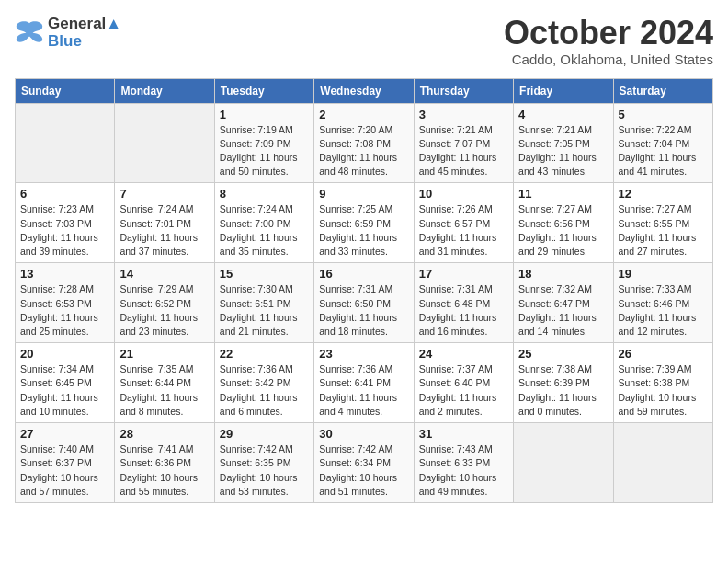 The height and width of the screenshot is (563, 728). What do you see at coordinates (165, 223) in the screenshot?
I see `calendar-cell: 7Sunrise: 7:24 AMSunset: 7:01 PMDaylight…` at bounding box center [165, 223].